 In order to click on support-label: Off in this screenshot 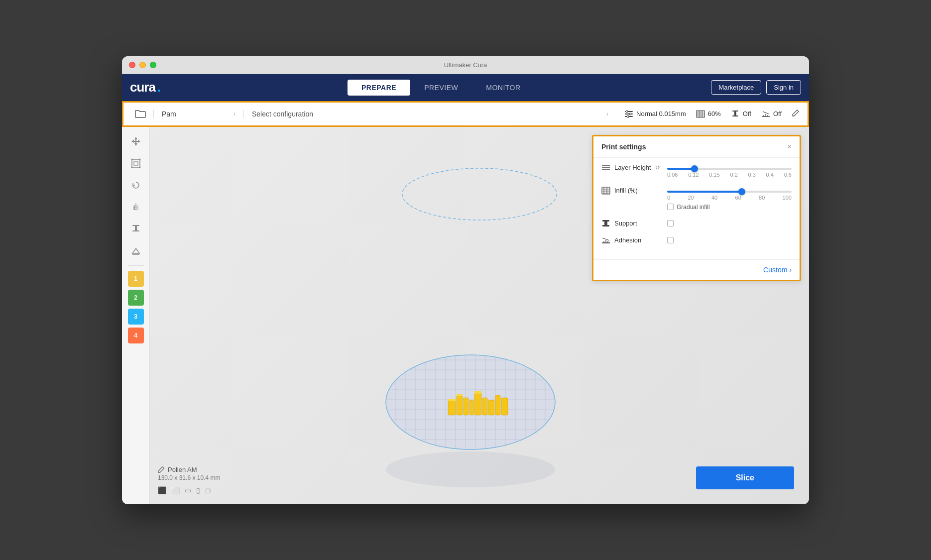, I will do `click(747, 113)`.